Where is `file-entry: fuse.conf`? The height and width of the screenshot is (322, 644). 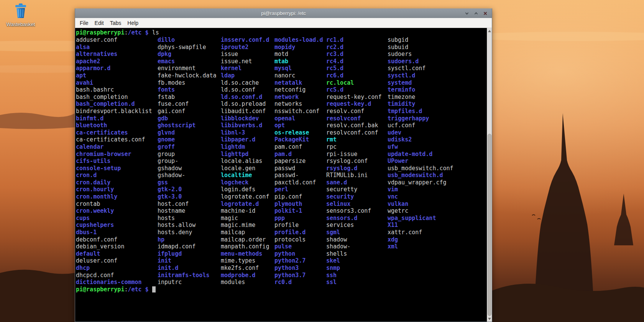 file-entry: fuse.conf is located at coordinates (189, 104).